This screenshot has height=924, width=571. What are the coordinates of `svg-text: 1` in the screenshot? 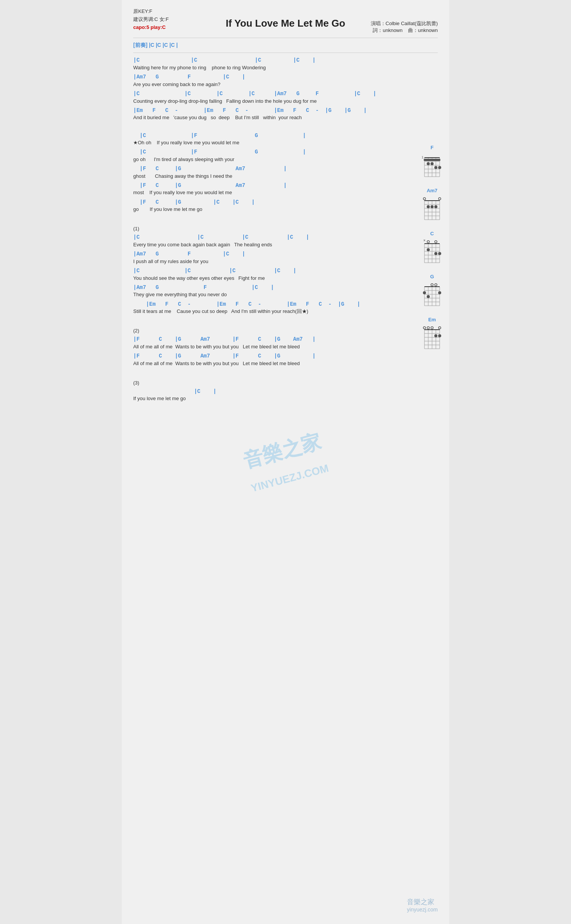 It's located at (423, 157).